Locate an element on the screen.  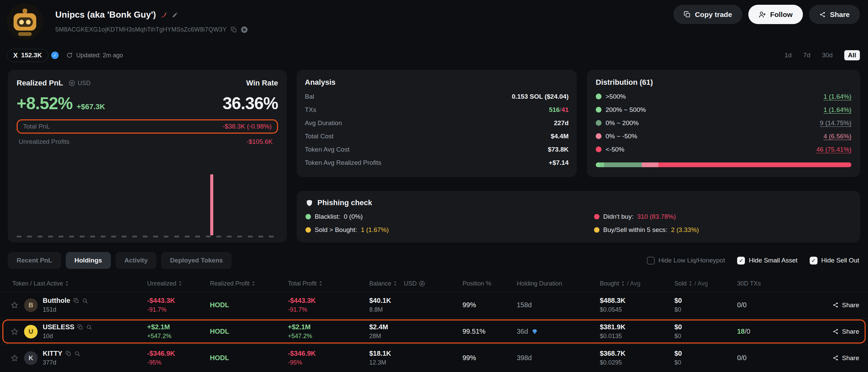
distribution-value-link: 4 (6.56%) is located at coordinates (837, 136).